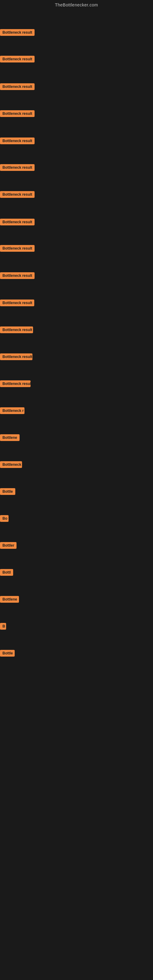 Image resolution: width=153 pixels, height=980 pixels. Describe the element at coordinates (18, 142) in the screenshot. I see `bottleneck-item-5: Bottleneck result` at that location.